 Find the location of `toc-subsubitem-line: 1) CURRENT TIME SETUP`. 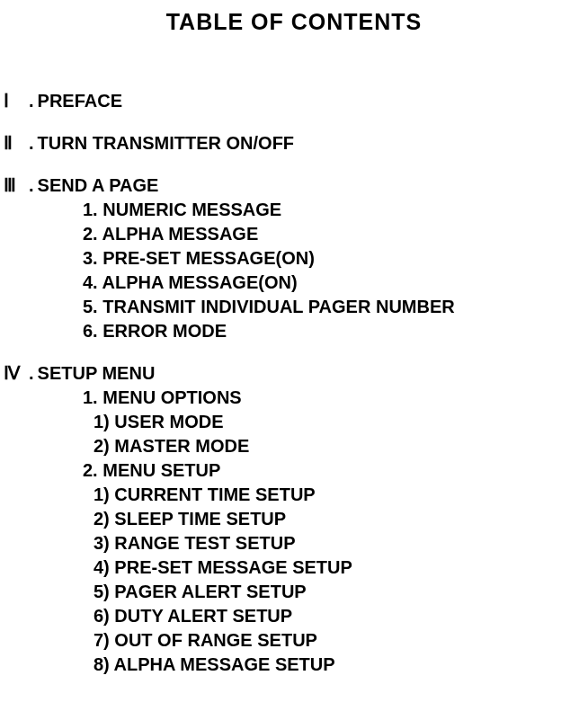

toc-subsubitem-line: 1) CURRENT TIME SETUP is located at coordinates (341, 494).